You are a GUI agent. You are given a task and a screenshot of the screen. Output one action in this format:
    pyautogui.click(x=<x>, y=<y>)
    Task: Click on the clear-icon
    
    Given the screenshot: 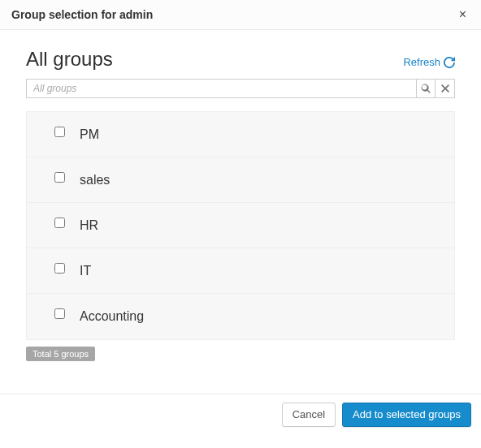 What is the action you would take?
    pyautogui.click(x=445, y=88)
    